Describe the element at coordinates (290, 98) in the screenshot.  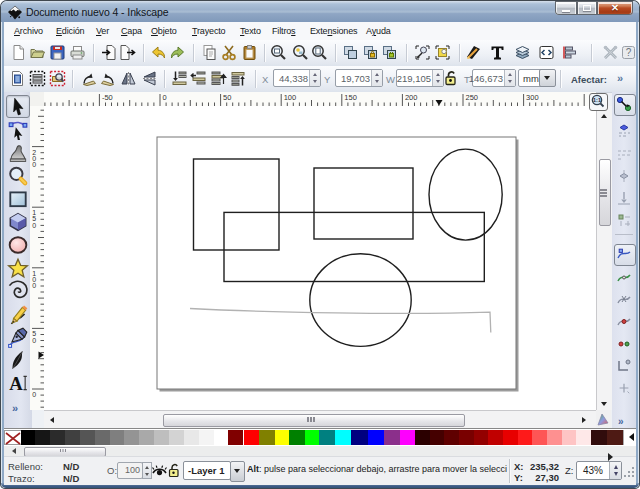
I see `svg-text: 100` at that location.